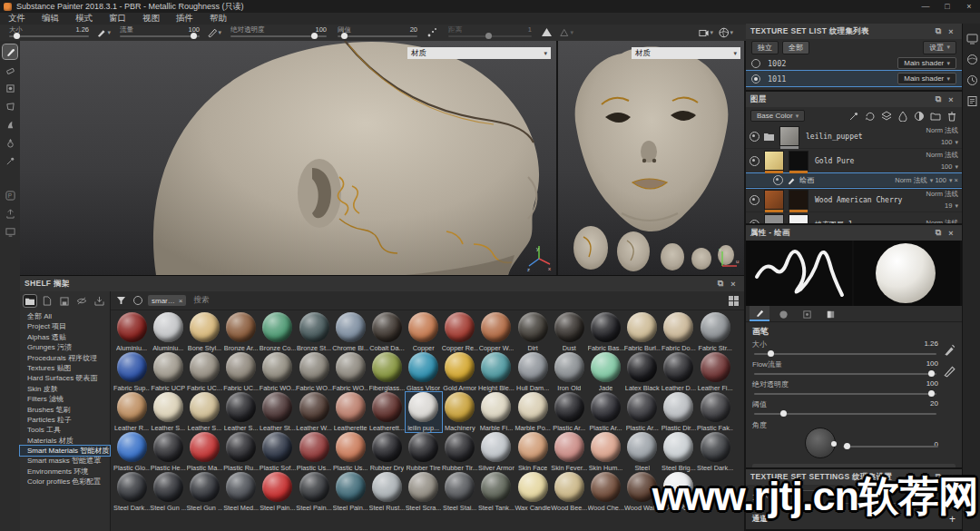 The width and height of the screenshot is (980, 531). I want to click on material-item: Machinery, so click(460, 412).